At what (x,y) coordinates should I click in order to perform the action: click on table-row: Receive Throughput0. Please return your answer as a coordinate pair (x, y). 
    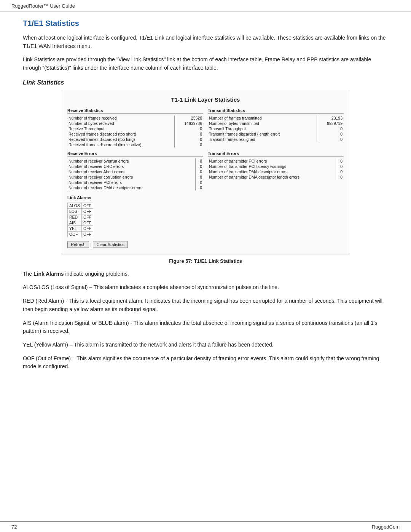
    Looking at the image, I should click on (135, 129).